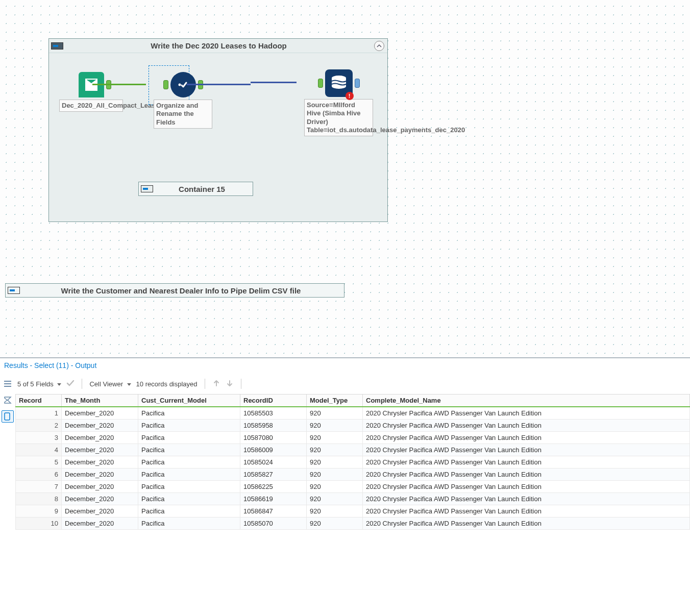 The width and height of the screenshot is (690, 616). What do you see at coordinates (353, 511) in the screenshot?
I see `table-row: 9December_2020Pacifica105868479202020 Ch…` at bounding box center [353, 511].